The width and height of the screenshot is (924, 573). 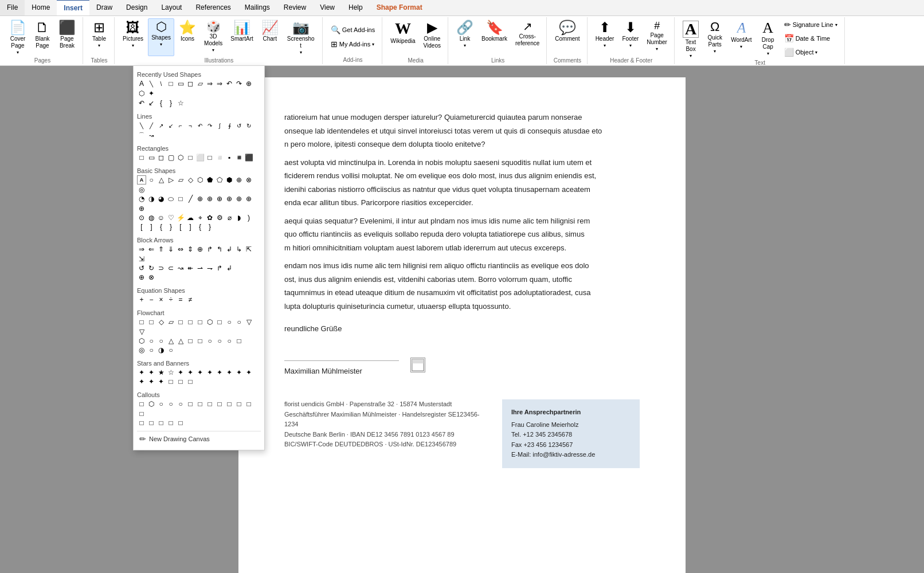 What do you see at coordinates (210, 404) in the screenshot?
I see `shape-callout-8: □` at bounding box center [210, 404].